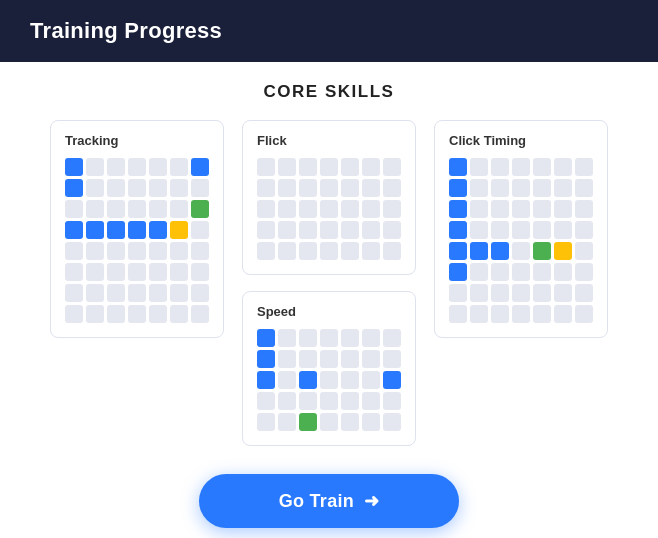 The height and width of the screenshot is (538, 658). Describe the element at coordinates (329, 140) in the screenshot. I see `flick-title: Flick` at that location.